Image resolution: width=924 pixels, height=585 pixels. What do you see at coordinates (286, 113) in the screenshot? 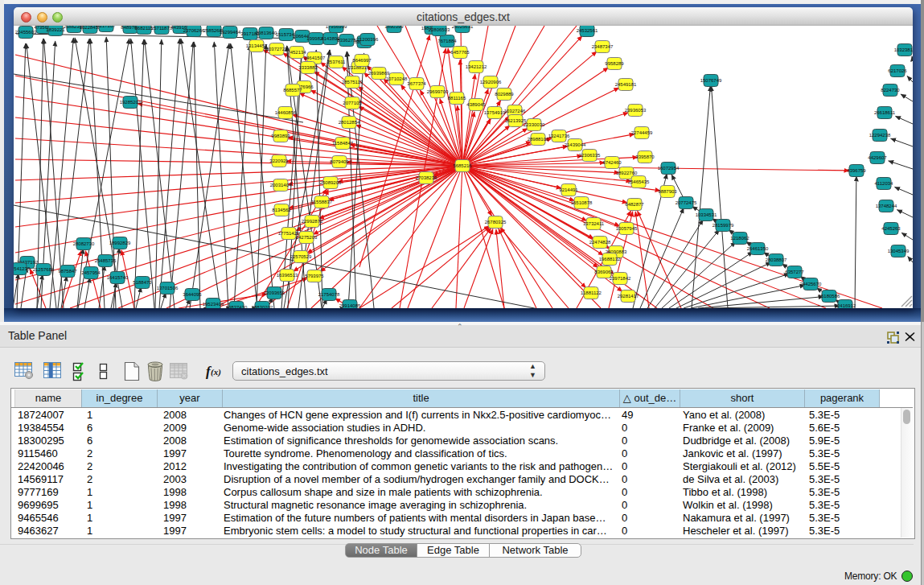
I see `svg-text: 14460856` at bounding box center [286, 113].